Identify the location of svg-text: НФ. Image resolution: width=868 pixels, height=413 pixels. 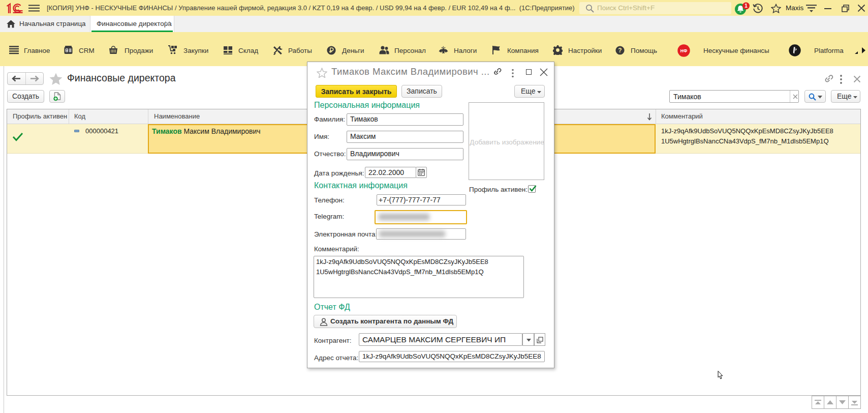
(684, 51).